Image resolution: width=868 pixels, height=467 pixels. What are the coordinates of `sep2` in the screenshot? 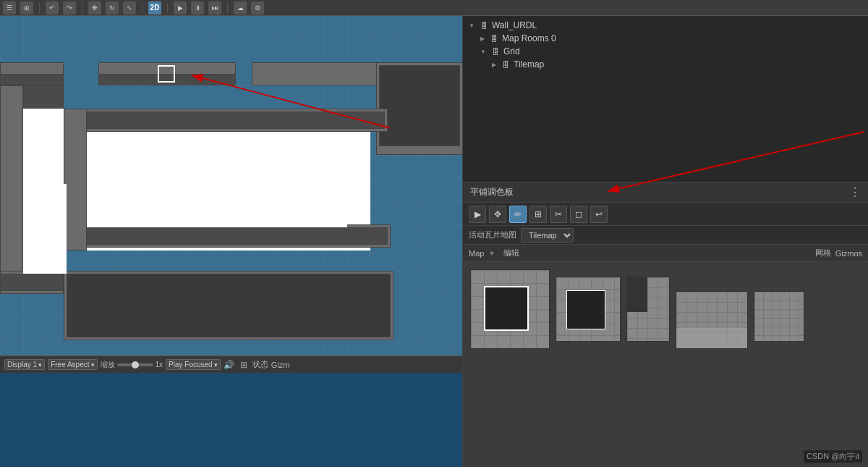 It's located at (82, 8).